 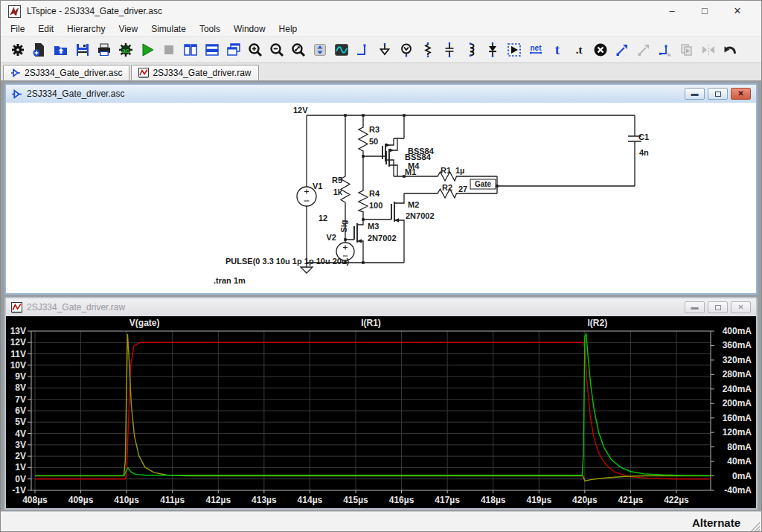 What do you see at coordinates (195, 73) in the screenshot?
I see `tab-waveform: 2SJ334_Gate_driver.raw` at bounding box center [195, 73].